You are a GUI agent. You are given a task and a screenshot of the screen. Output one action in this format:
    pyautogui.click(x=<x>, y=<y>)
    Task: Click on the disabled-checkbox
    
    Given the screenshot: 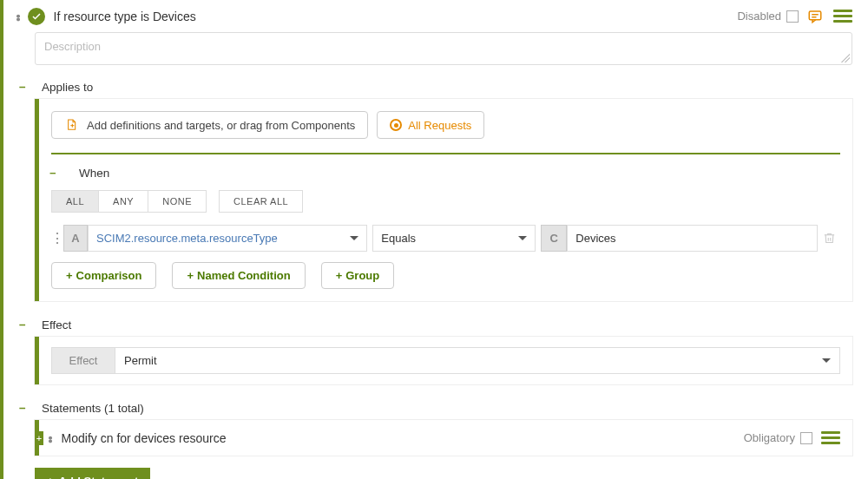 What is the action you would take?
    pyautogui.click(x=792, y=16)
    